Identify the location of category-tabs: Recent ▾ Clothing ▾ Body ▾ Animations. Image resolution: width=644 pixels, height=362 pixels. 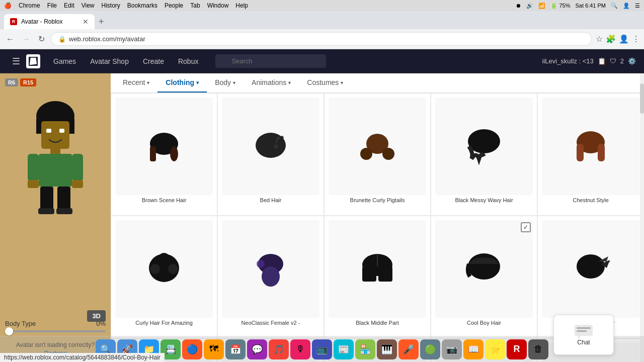
(377, 83).